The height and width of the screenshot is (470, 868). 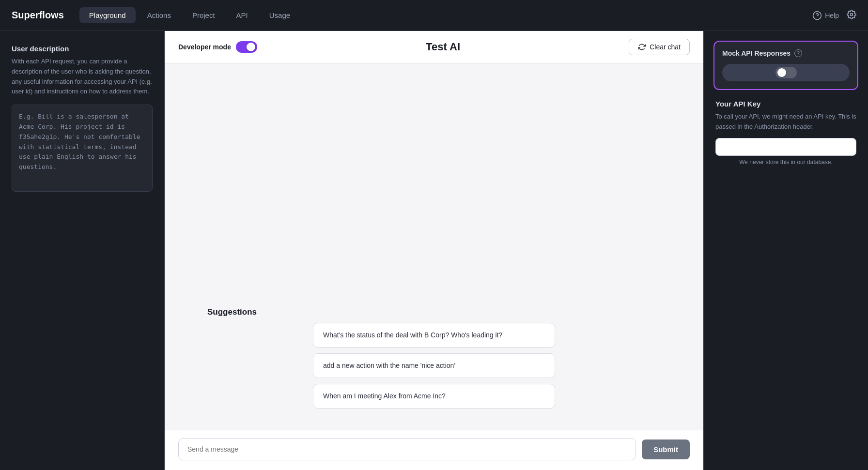 What do you see at coordinates (434, 449) in the screenshot?
I see `chat-input-row: Submit` at bounding box center [434, 449].